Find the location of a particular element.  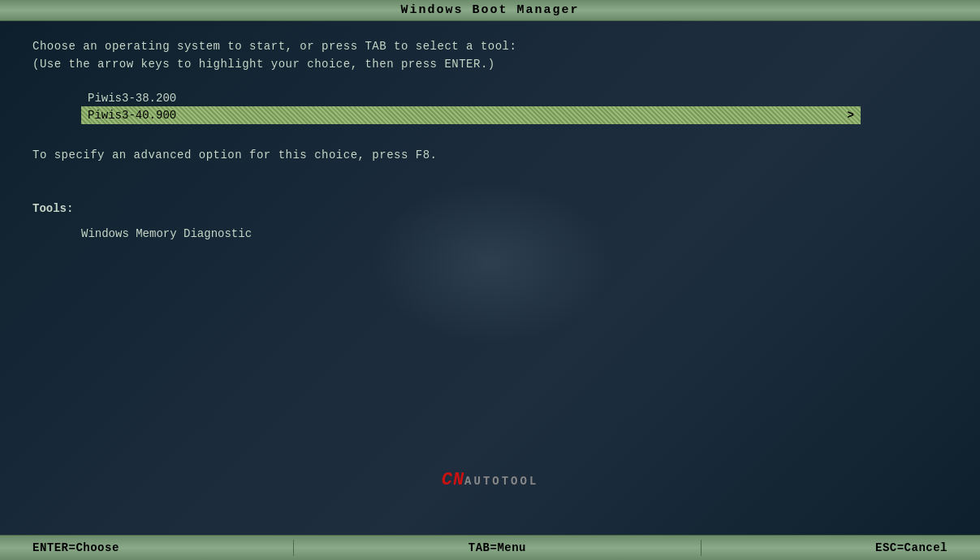

selection-arrow: > is located at coordinates (851, 115).